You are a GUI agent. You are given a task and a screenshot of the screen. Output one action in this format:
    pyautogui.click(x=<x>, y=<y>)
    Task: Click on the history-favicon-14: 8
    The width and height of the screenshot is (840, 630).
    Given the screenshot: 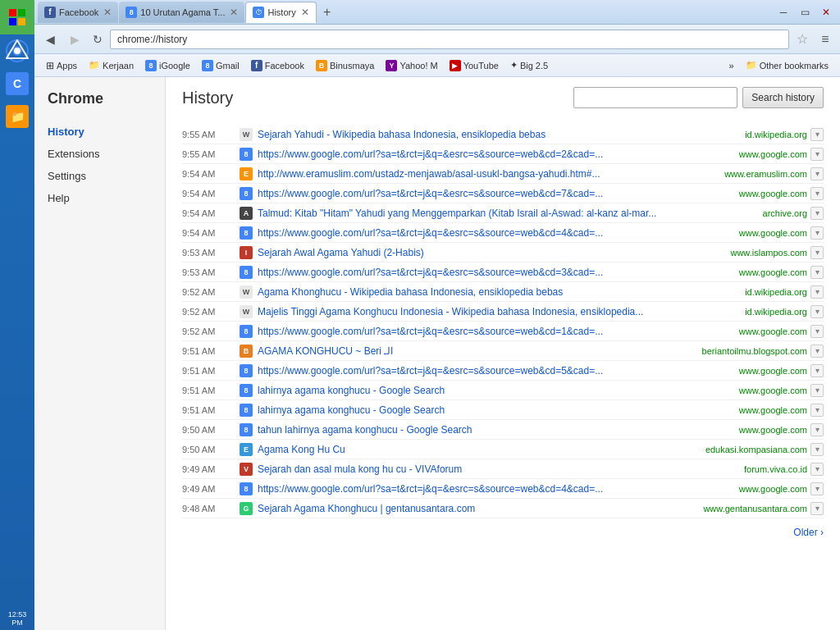 What is the action you would take?
    pyautogui.click(x=246, y=410)
    